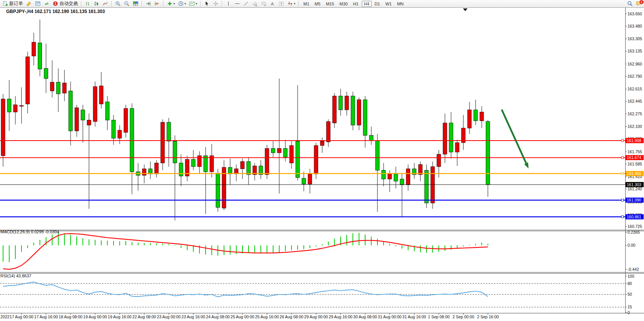 The height and width of the screenshot is (321, 644). Describe the element at coordinates (292, 4) in the screenshot. I see `arrows-button: ▾` at that location.